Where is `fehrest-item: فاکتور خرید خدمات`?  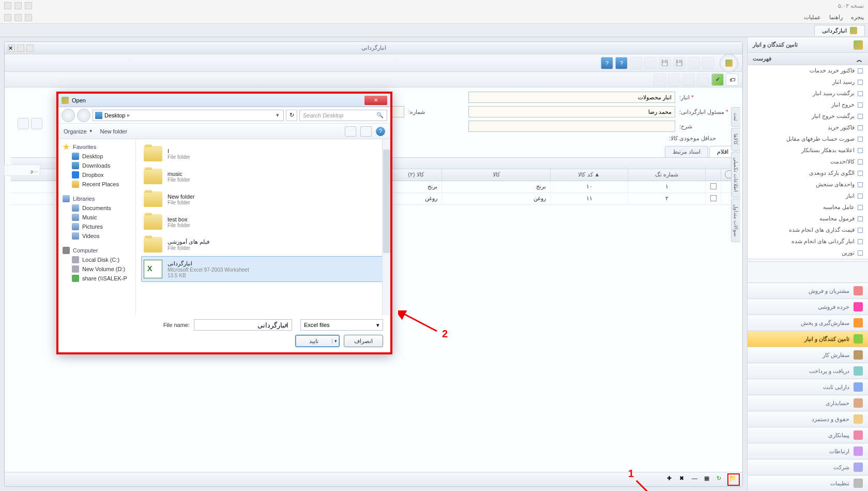 fehrest-item: فاکتور خرید خدمات is located at coordinates (808, 71).